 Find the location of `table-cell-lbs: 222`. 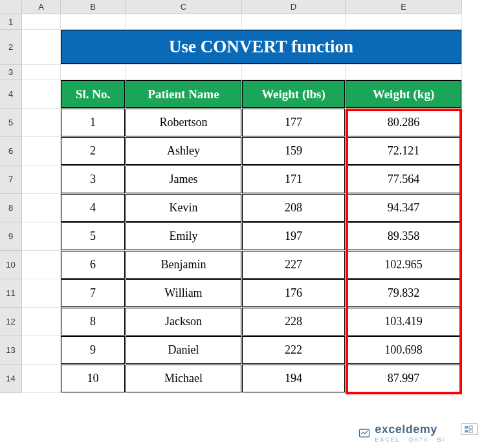

table-cell-lbs: 222 is located at coordinates (294, 350).